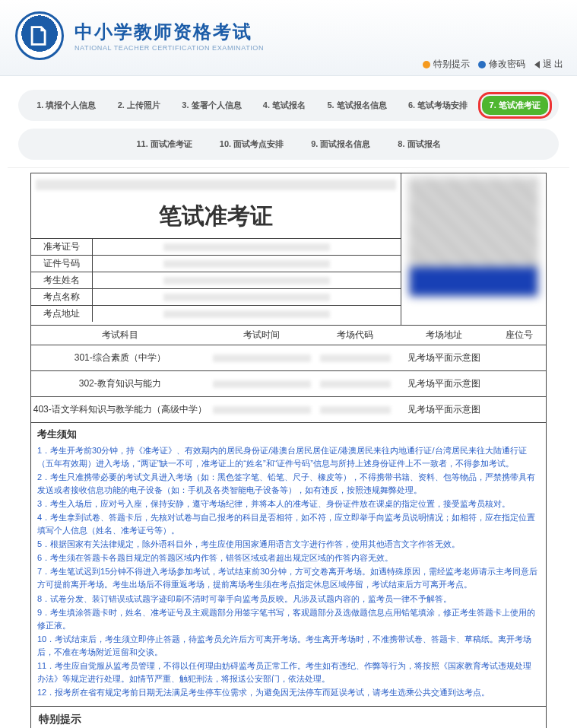 This screenshot has height=728, width=577. What do you see at coordinates (289, 410) in the screenshot?
I see `subject-row: 403-语文学科知识与教学能力（高级中学） 见考场平面示意图` at bounding box center [289, 410].